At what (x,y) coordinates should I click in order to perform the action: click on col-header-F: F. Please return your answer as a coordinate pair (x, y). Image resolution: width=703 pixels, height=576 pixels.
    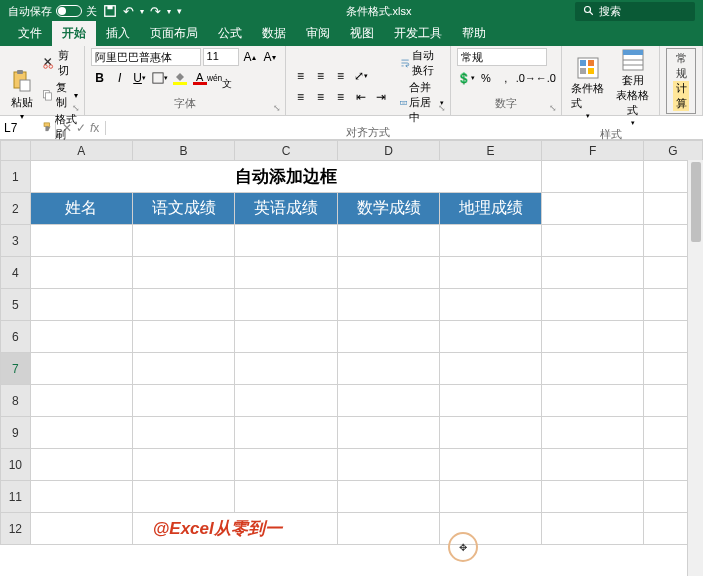
    Looking at the image, I should click on (593, 151).